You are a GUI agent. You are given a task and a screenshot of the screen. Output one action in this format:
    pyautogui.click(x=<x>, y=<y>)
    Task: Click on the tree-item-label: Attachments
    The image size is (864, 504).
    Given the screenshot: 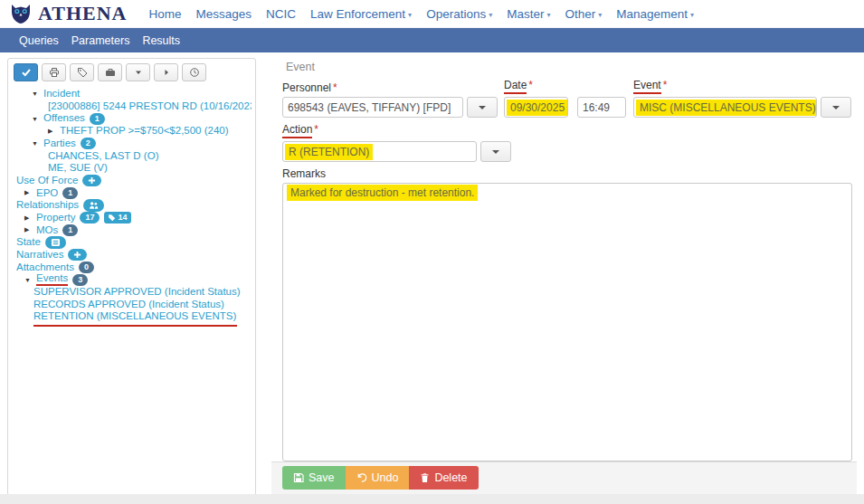 What is the action you would take?
    pyautogui.click(x=45, y=268)
    